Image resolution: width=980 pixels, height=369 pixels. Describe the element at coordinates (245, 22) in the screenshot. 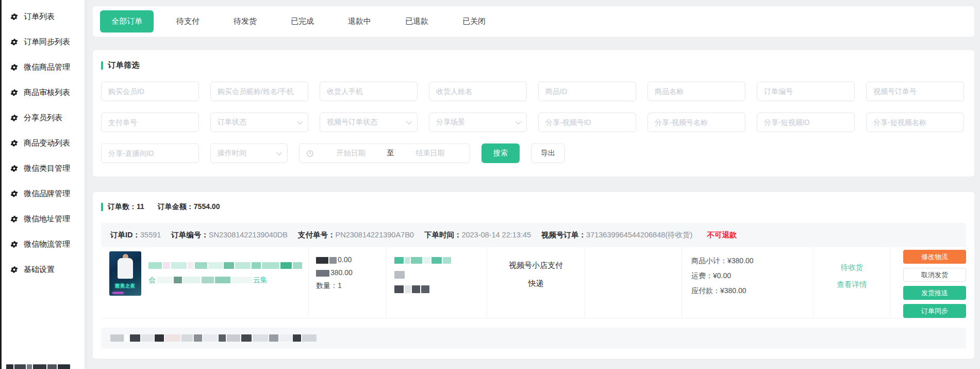

I see `tab-pending-shipment: 待发货` at that location.